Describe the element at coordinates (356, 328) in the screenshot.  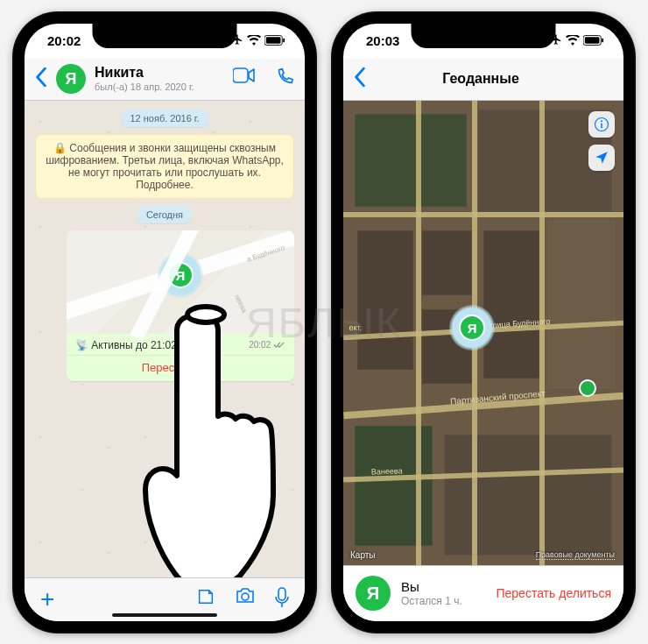
I see `road-label-ekt: ект.` at that location.